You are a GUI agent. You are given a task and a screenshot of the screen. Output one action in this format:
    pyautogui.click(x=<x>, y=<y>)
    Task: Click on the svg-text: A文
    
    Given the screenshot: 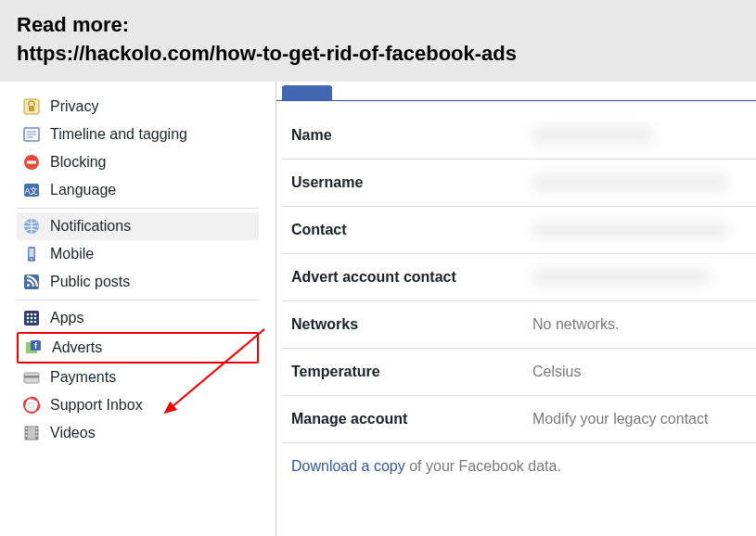 What is the action you would take?
    pyautogui.click(x=32, y=191)
    